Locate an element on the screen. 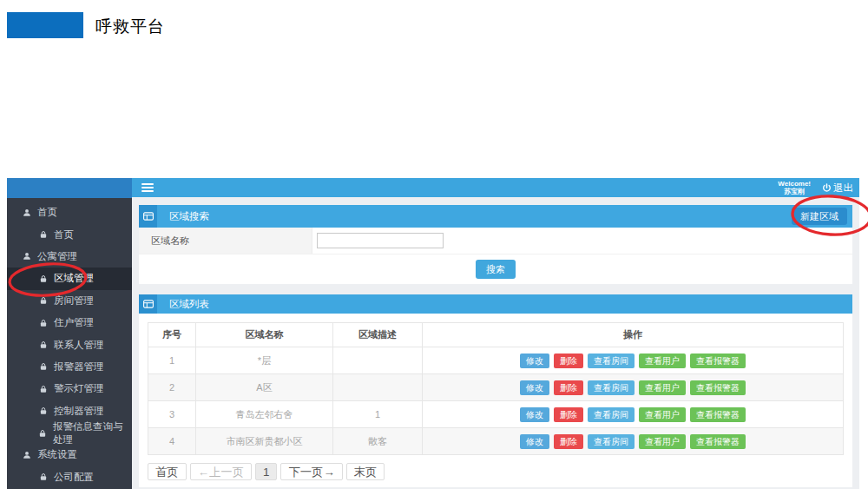  region-name: 青岛左邻右舍 is located at coordinates (265, 415).